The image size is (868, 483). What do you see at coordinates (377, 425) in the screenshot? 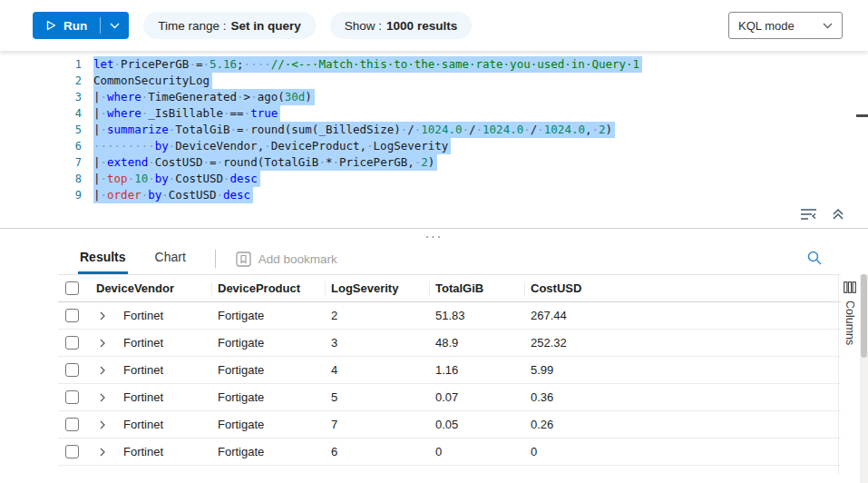
I see `table-cell: 7` at bounding box center [377, 425].